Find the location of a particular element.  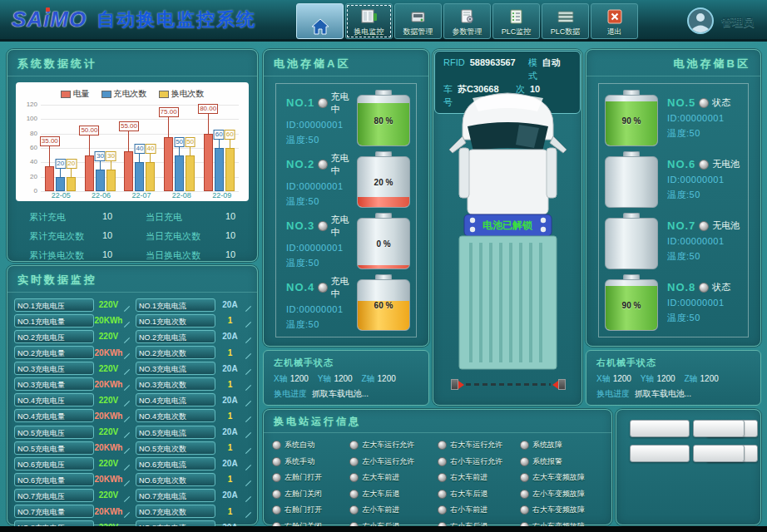

zone-a-battery-list: NO.1 充电中 ID:00000001 温度:50 80 % is located at coordinates (346, 210).